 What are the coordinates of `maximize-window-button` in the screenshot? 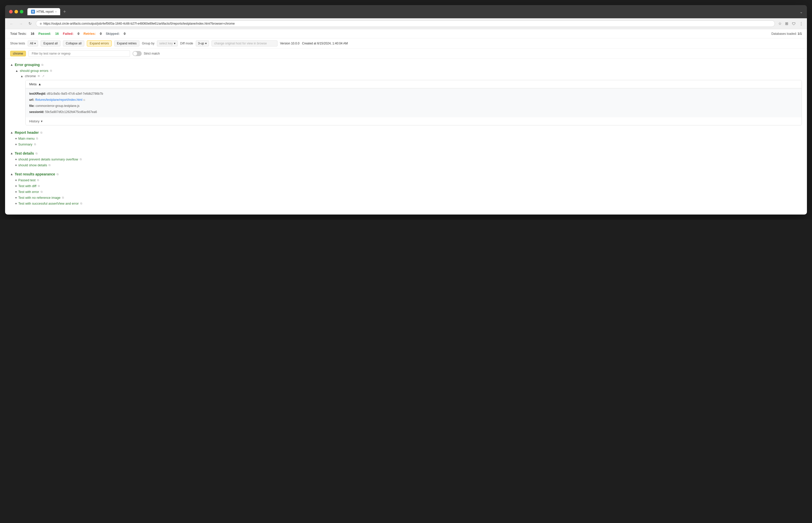 It's located at (22, 12).